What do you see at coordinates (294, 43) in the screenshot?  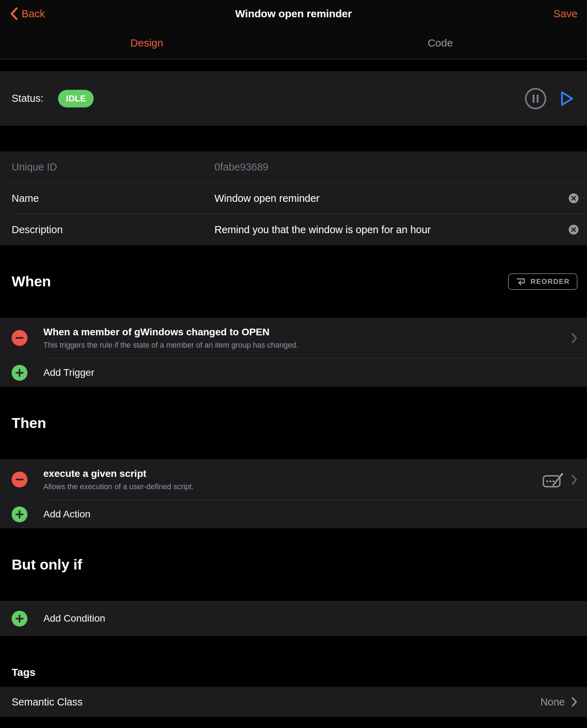 I see `tabbar: Design Code` at bounding box center [294, 43].